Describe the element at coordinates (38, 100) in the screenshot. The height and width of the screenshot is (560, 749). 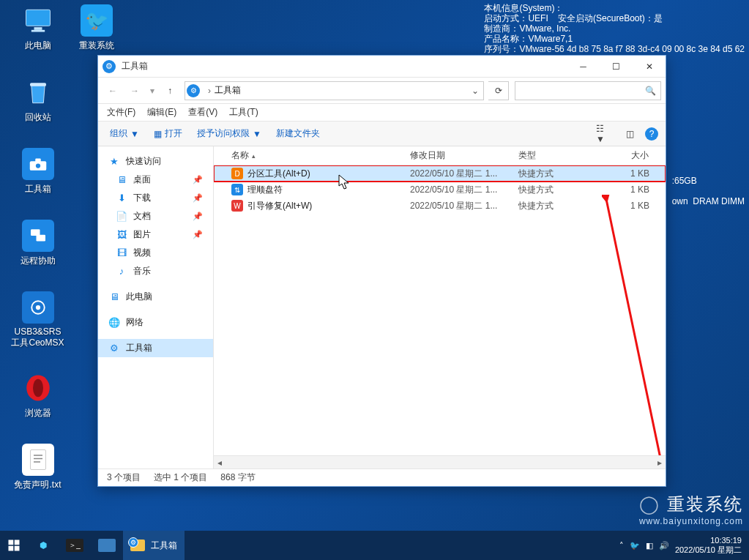
I see `desktop-icon-bin: 回收站` at that location.